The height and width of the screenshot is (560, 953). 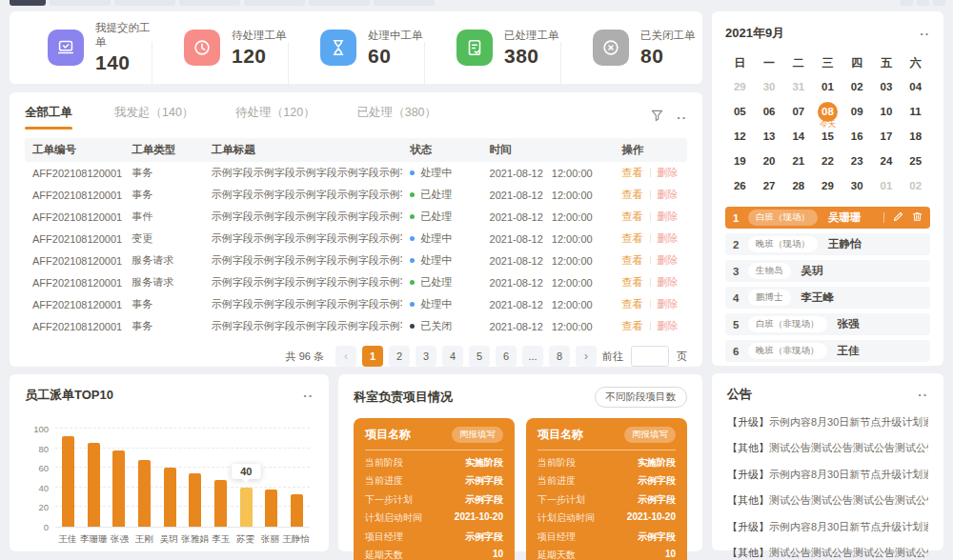 What do you see at coordinates (49, 117) in the screenshot?
I see `workorder-tab: 全部工单` at bounding box center [49, 117].